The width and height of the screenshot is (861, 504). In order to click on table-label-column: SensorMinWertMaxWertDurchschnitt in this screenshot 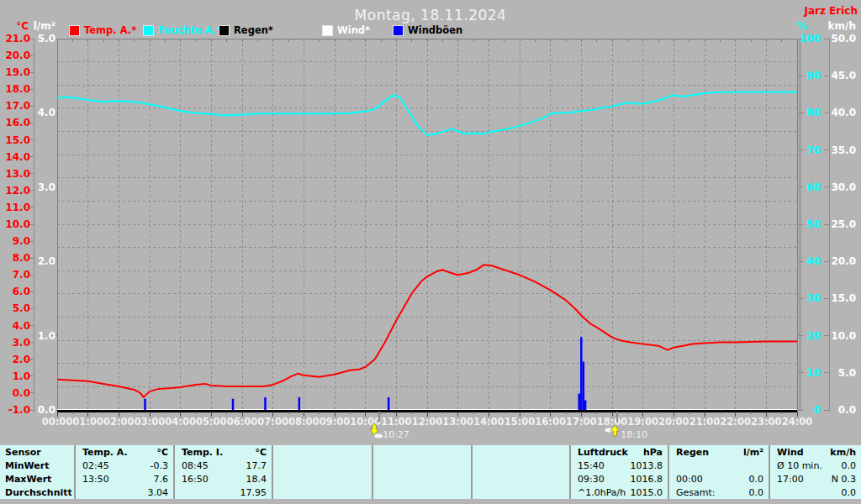, I will do `click(37, 472)`.